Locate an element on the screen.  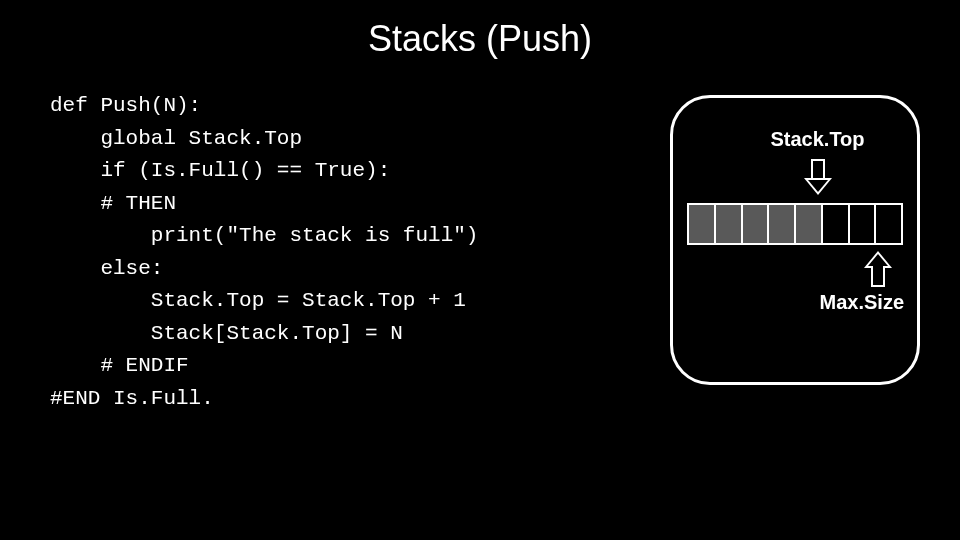
arrow-down-icon is located at coordinates (818, 177).